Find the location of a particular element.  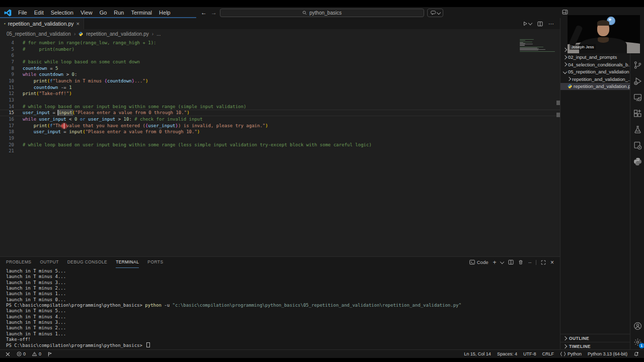

python-icon is located at coordinates (638, 162).